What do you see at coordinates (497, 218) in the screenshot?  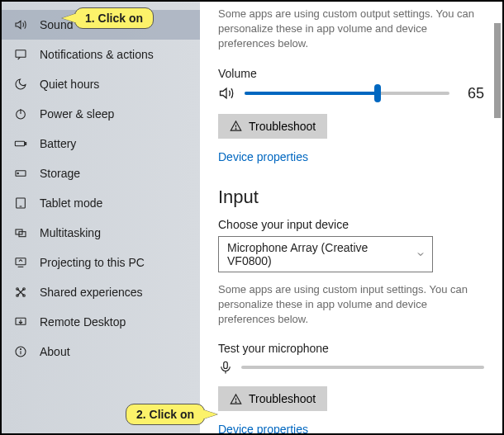 I see `main-scrollbar` at bounding box center [497, 218].